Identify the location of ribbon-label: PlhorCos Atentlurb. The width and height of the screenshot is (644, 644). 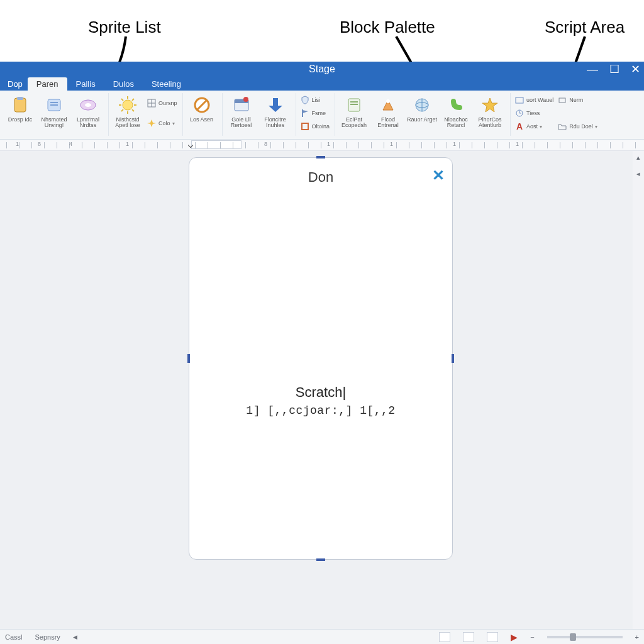
(490, 123).